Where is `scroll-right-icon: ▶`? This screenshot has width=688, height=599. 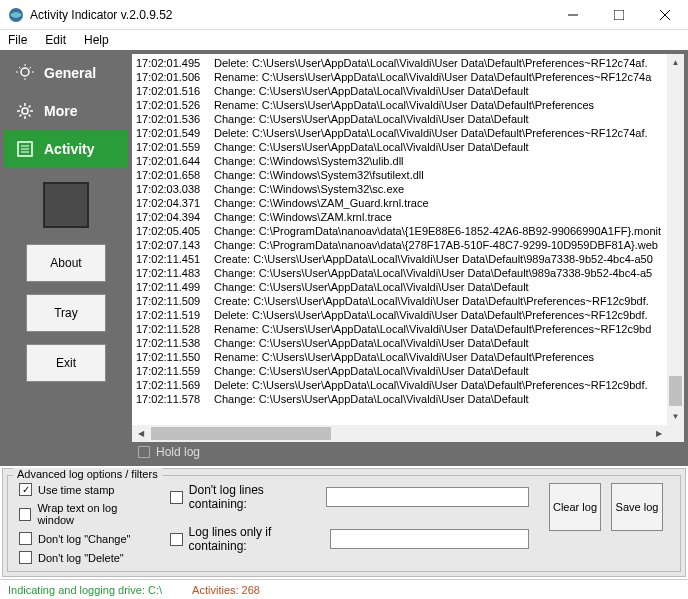
scroll-right-icon: ▶ is located at coordinates (658, 434).